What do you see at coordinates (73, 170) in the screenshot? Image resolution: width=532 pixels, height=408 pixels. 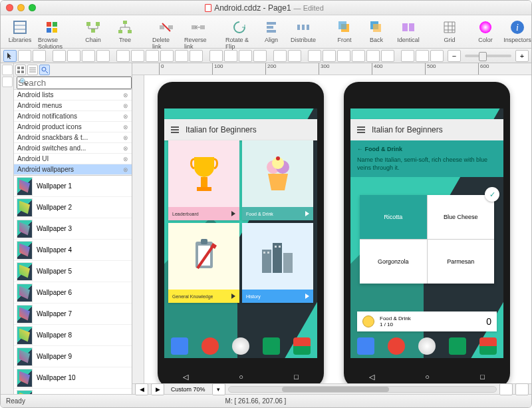 I see `category-row: Android wallpapers⊗` at bounding box center [73, 170].